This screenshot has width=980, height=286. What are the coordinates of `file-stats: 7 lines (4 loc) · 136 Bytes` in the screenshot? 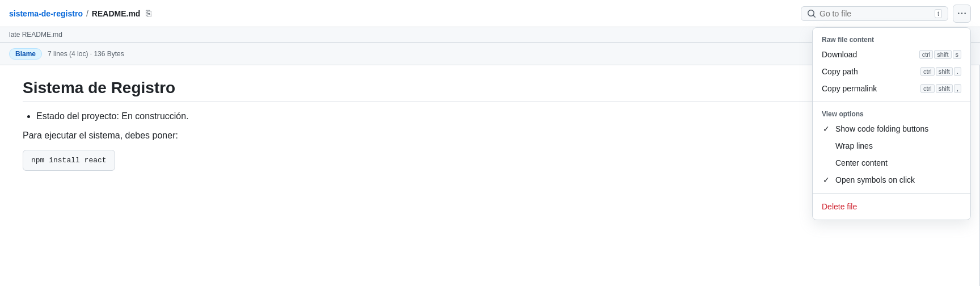 It's located at (86, 54).